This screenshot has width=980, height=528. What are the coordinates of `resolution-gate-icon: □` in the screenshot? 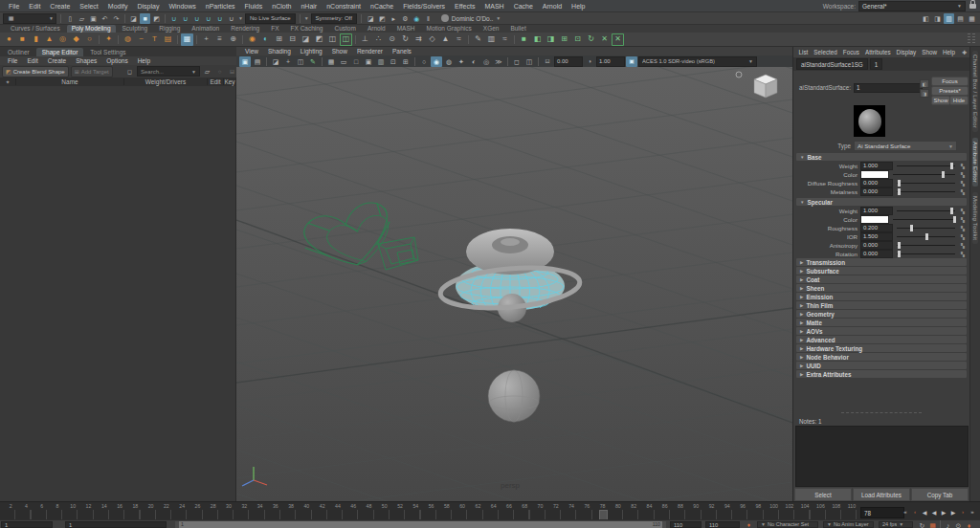 It's located at (356, 61).